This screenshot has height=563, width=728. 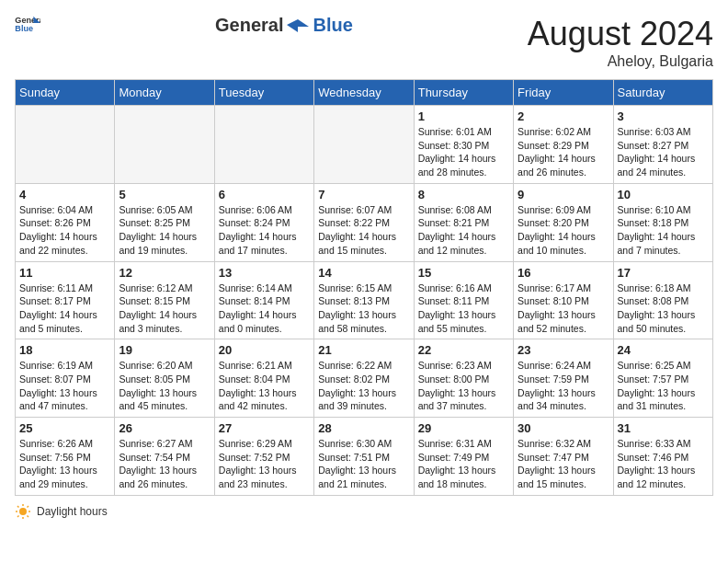 I want to click on day-info: Sunrise: 6:06 AM Sunset: 8:24 PM Dayligh…, so click(x=265, y=230).